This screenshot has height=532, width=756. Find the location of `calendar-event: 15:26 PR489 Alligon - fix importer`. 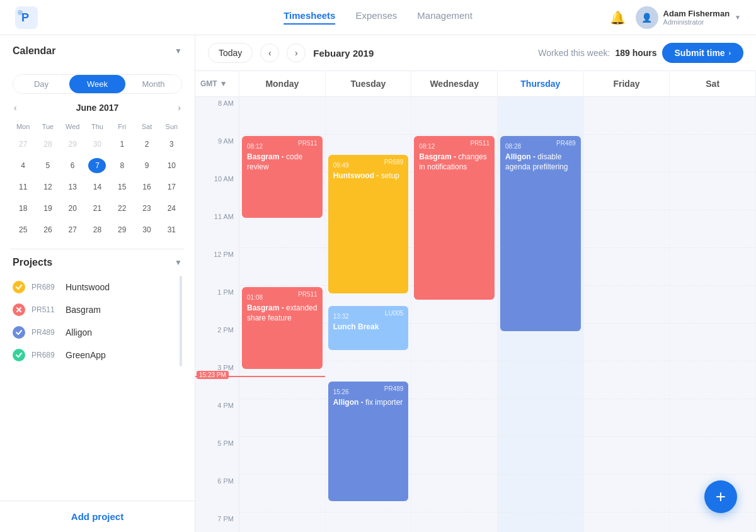

calendar-event: 15:26 PR489 Alligon - fix importer is located at coordinates (369, 441).